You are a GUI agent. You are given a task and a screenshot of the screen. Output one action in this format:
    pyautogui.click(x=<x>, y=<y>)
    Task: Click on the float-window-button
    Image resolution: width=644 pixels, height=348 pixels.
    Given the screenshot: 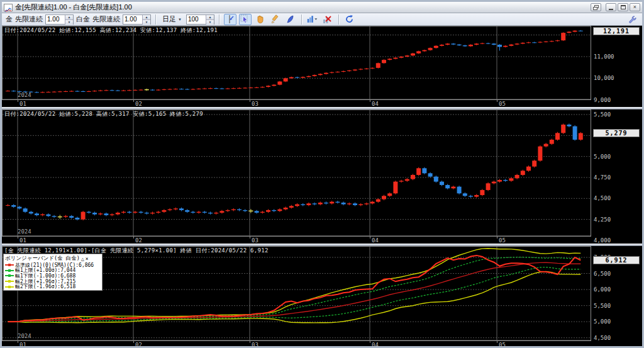 What is the action you would take?
    pyautogui.click(x=596, y=8)
    